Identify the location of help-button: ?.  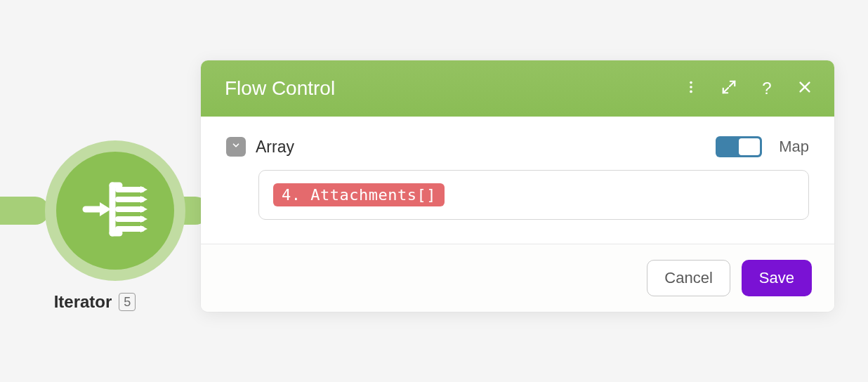
(767, 88).